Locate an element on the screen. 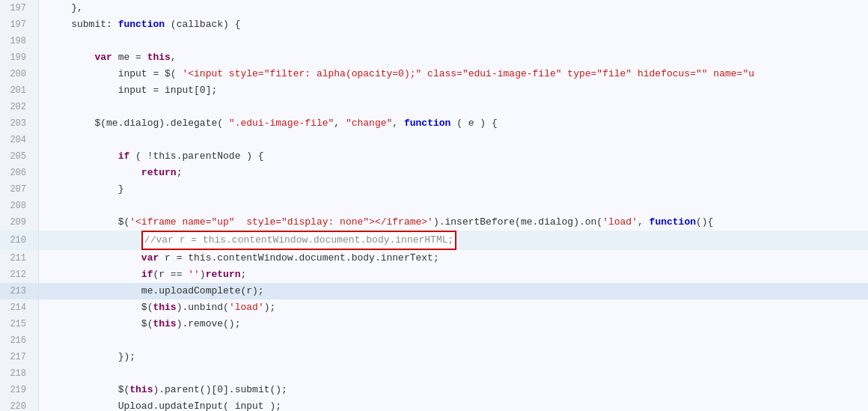  line-content: me.uploadComplete(r); is located at coordinates (453, 291).